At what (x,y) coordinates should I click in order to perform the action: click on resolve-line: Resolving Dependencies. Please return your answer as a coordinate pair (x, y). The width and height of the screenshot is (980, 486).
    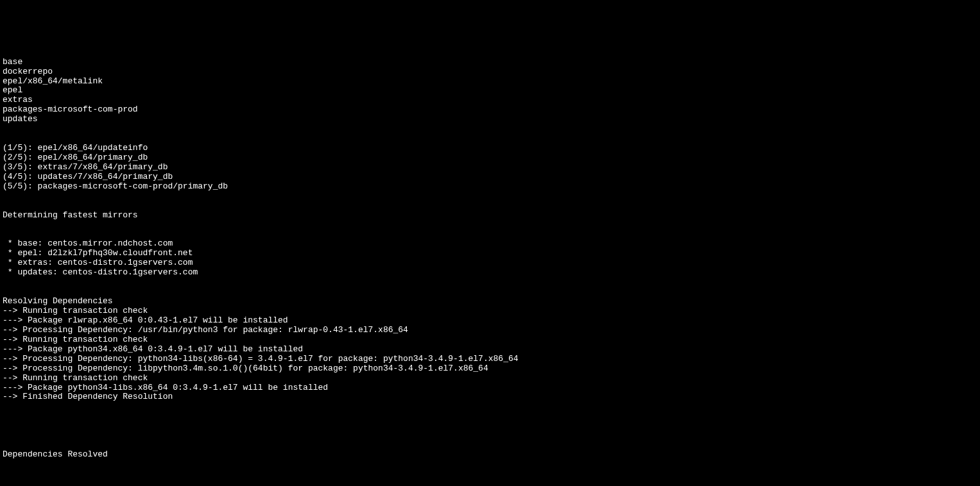
    Looking at the image, I should click on (490, 301).